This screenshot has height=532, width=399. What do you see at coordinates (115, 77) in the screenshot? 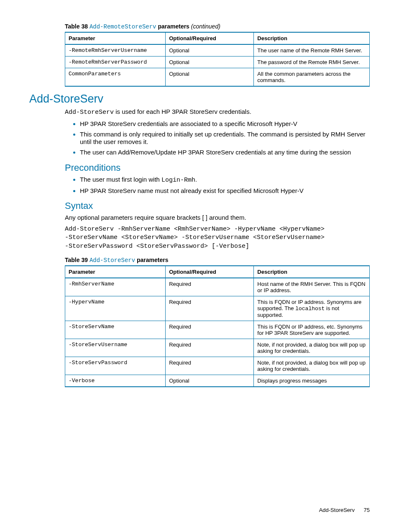
I see `cell-param: CommonParameters` at bounding box center [115, 77].